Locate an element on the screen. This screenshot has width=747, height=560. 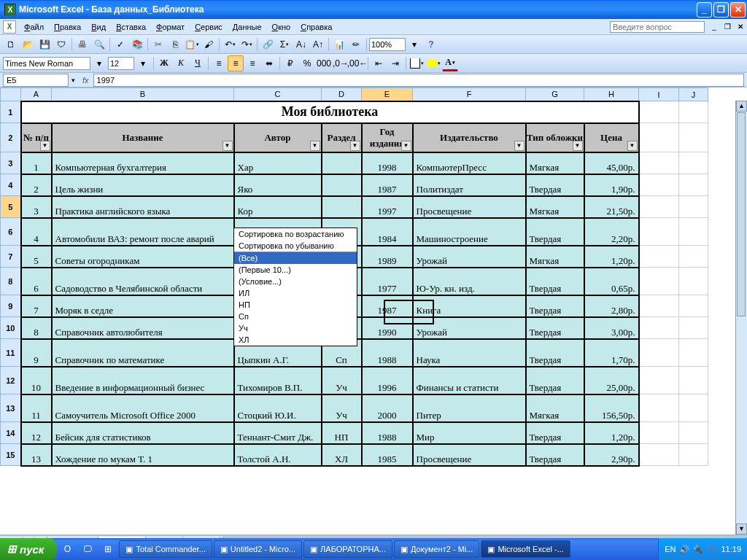
cell-H12: 25,00р. is located at coordinates (611, 381).